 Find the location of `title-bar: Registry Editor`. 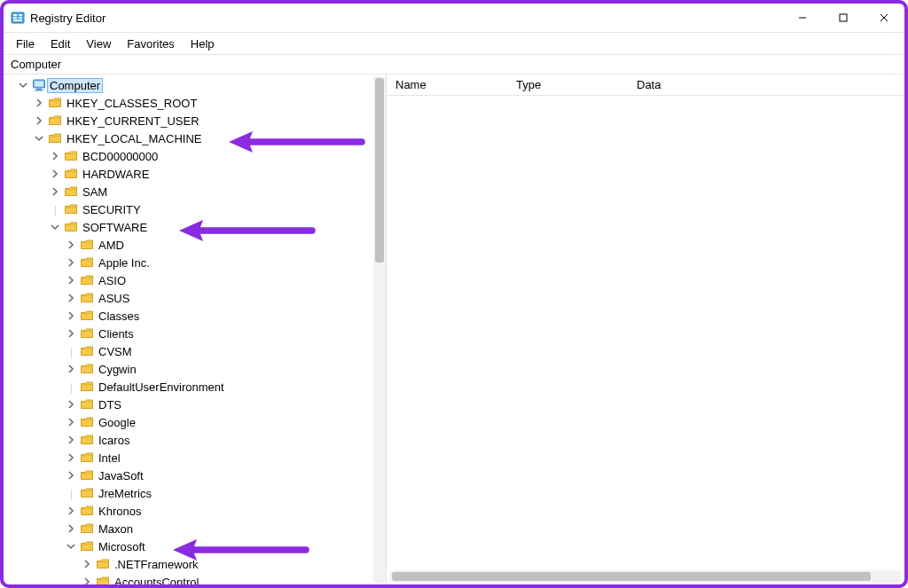

title-bar: Registry Editor is located at coordinates (454, 18).